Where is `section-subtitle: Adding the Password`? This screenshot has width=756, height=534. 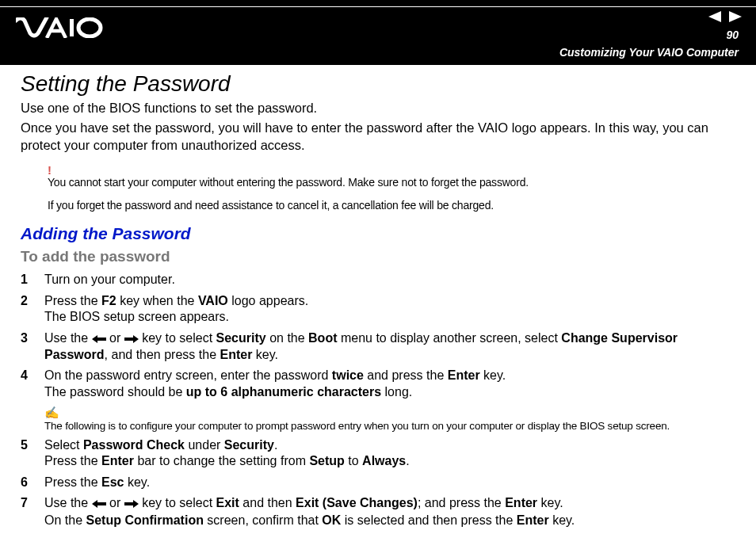
section-subtitle: Adding the Password is located at coordinates (378, 234).